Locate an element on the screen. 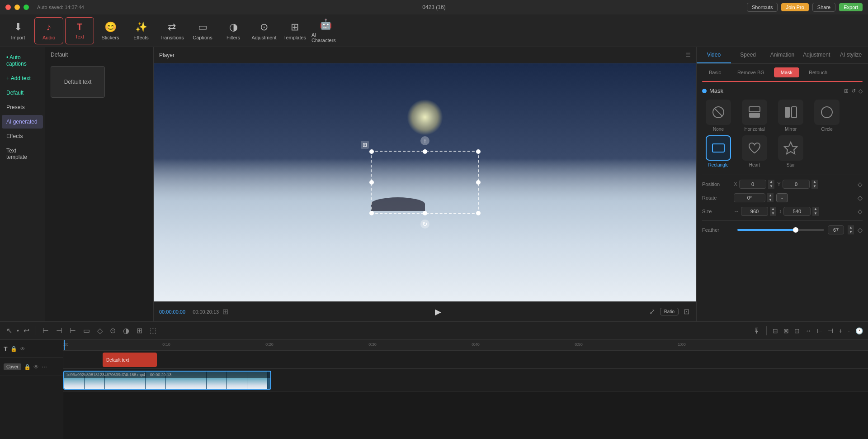 Image resolution: width=868 pixels, height=439 pixels. trim-start-btn: ⊣ is located at coordinates (59, 330).